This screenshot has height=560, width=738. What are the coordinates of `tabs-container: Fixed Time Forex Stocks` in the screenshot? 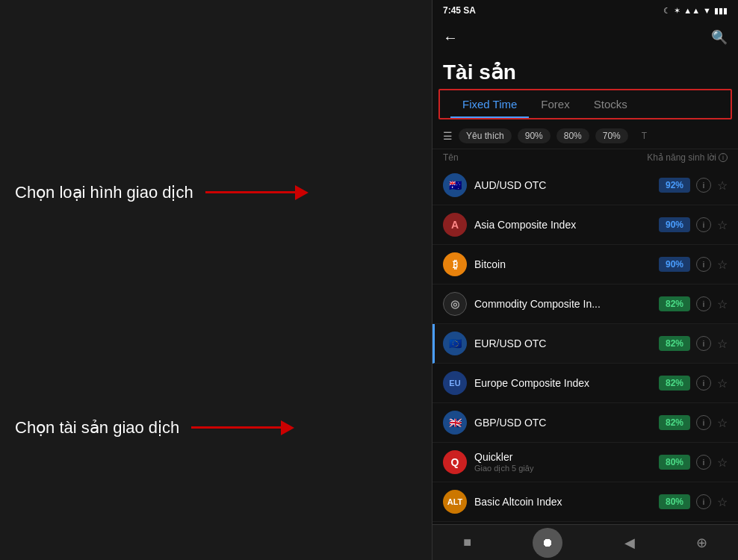 It's located at (586, 105).